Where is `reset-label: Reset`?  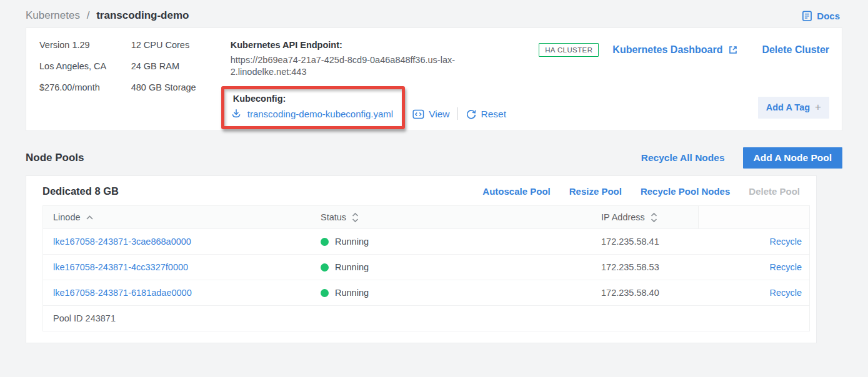 reset-label: Reset is located at coordinates (494, 114).